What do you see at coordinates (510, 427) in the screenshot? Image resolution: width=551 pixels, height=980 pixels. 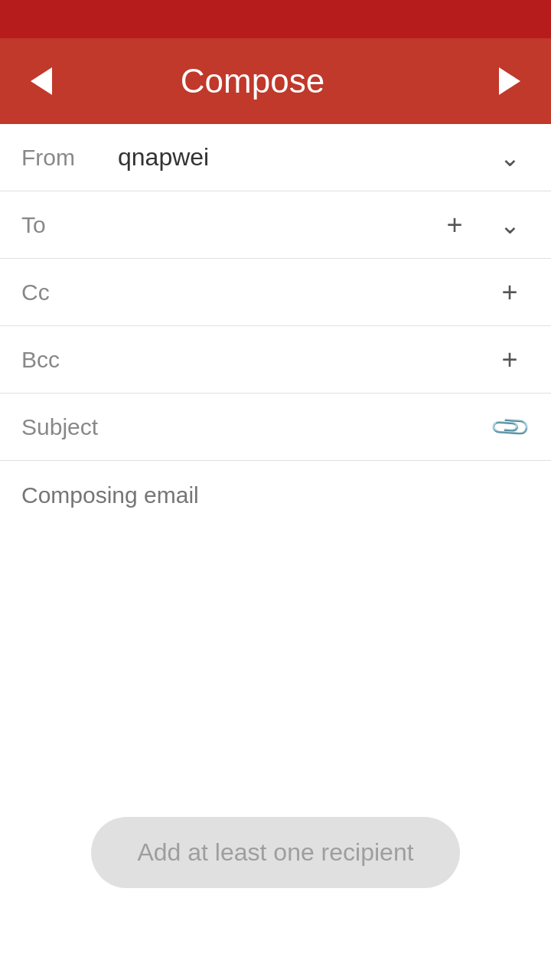 I see `attachment-button: 📎` at bounding box center [510, 427].